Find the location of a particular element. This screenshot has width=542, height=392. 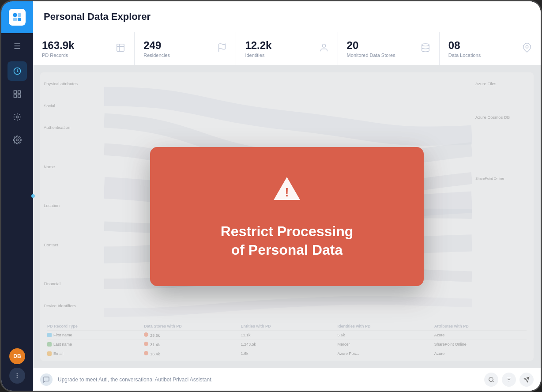

stat-data-locations: 08 Data Locations is located at coordinates (490, 49).